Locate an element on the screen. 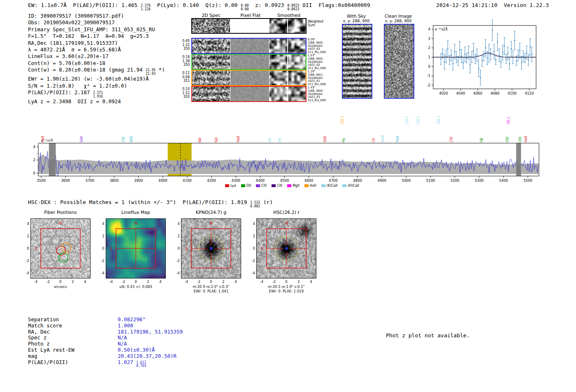  svg-text: 4000 is located at coordinates (163, 181).